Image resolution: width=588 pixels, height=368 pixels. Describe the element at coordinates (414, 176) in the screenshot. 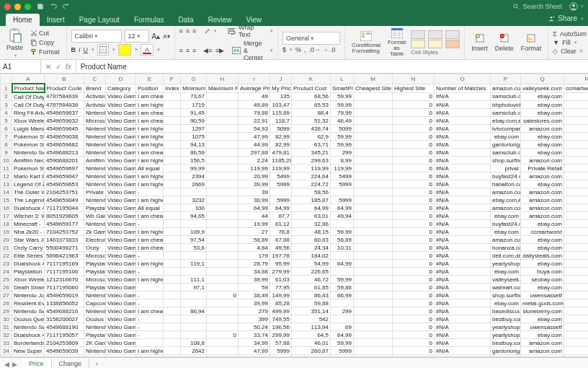

I see `cell: 0` at that location.